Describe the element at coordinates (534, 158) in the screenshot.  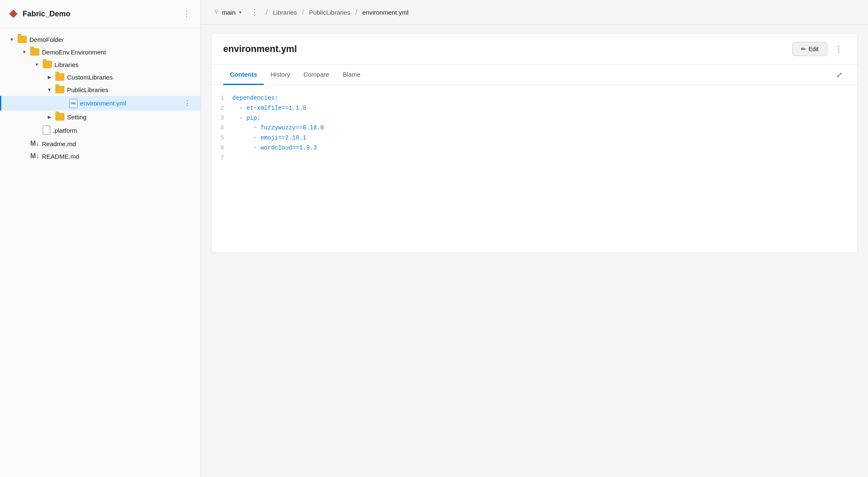
I see `code-line-7: 7` at that location.